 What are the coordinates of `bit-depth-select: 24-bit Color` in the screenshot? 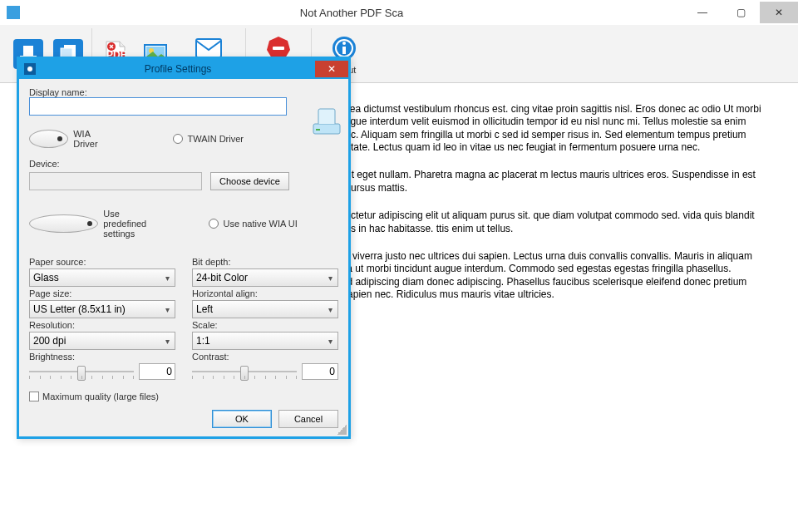 It's located at (265, 278).